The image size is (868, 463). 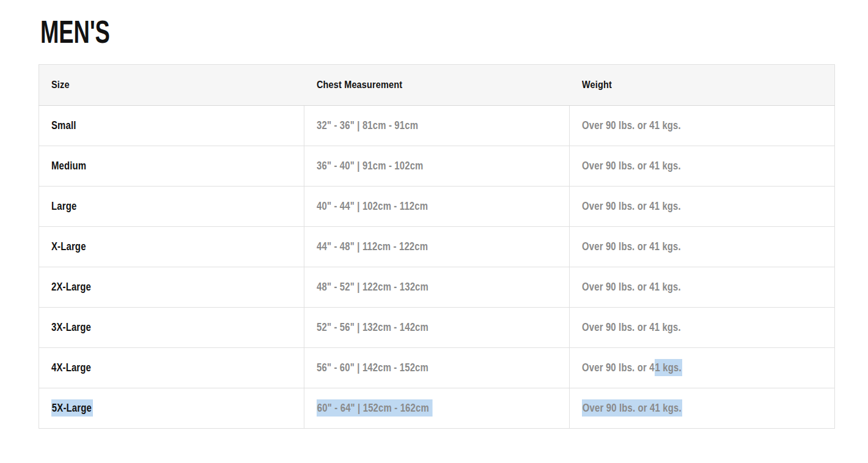 I want to click on page-title: MEN'S, so click(x=75, y=32).